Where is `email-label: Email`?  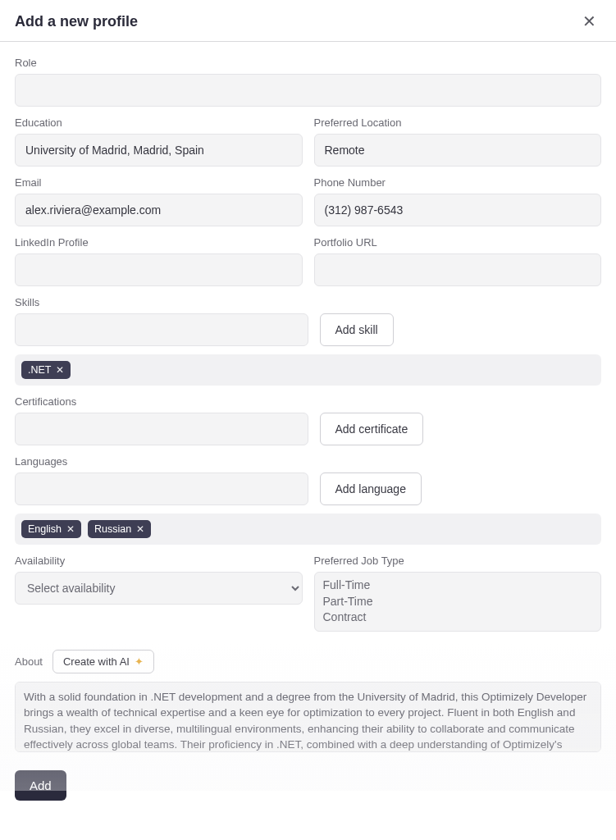
email-label: Email is located at coordinates (159, 182).